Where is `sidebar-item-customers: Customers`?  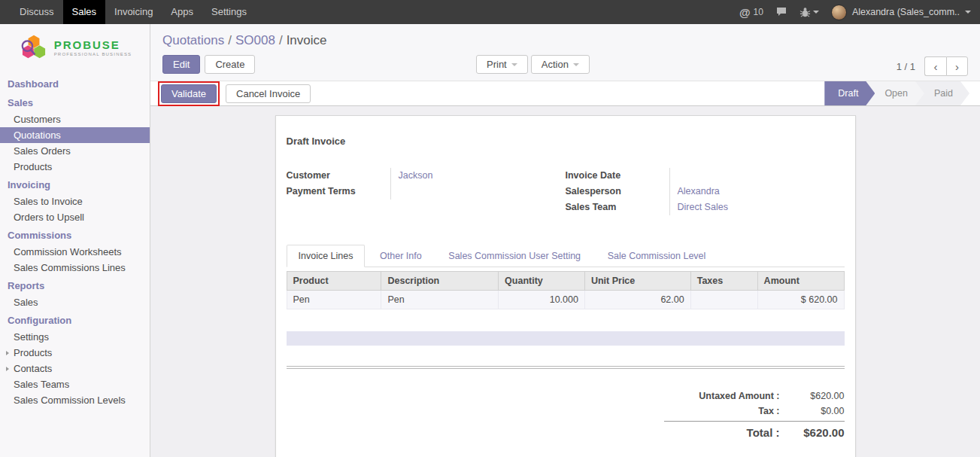 sidebar-item-customers: Customers is located at coordinates (75, 119).